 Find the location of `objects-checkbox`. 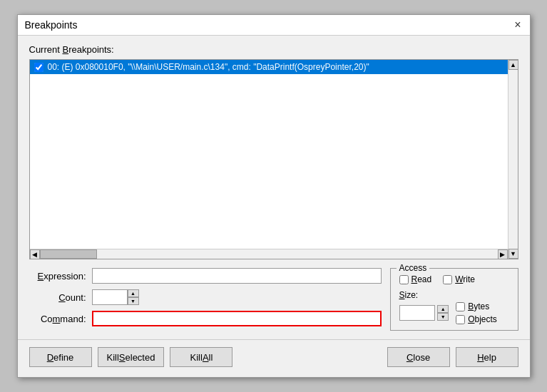

objects-checkbox is located at coordinates (461, 319).